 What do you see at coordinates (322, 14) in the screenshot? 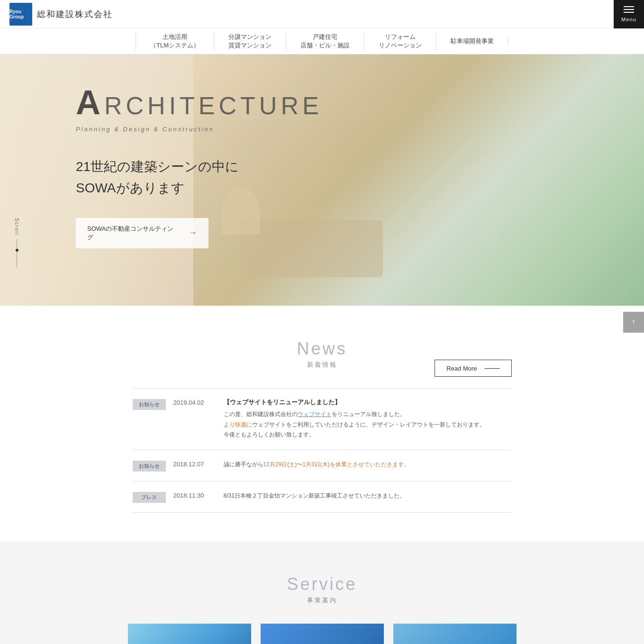
I see `header: Ryou Group 総和建設株式会社 Menu` at bounding box center [322, 14].